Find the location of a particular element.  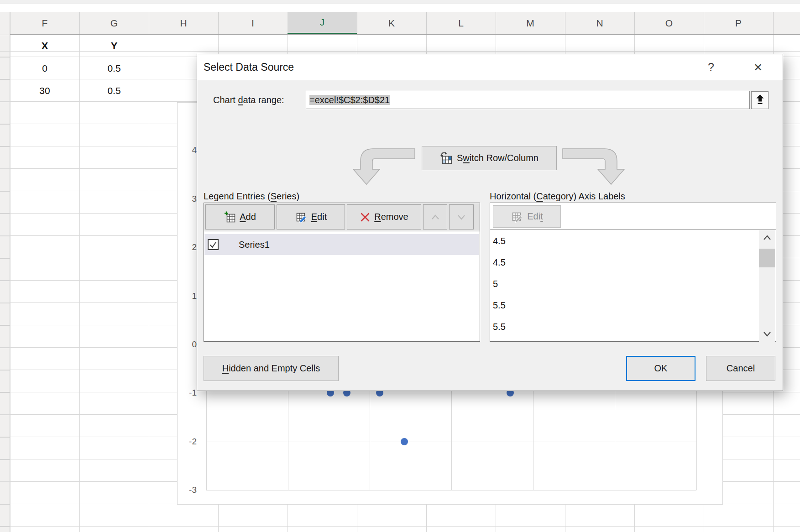

range-picker-arrow-icon is located at coordinates (760, 100).